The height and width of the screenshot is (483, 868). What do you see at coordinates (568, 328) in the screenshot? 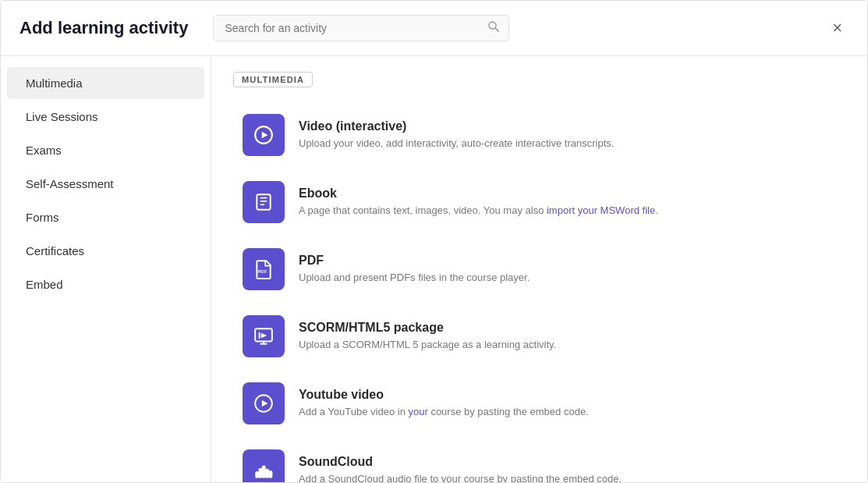
I see `activity-name-scorm: SCORM/HTML5 package` at bounding box center [568, 328].